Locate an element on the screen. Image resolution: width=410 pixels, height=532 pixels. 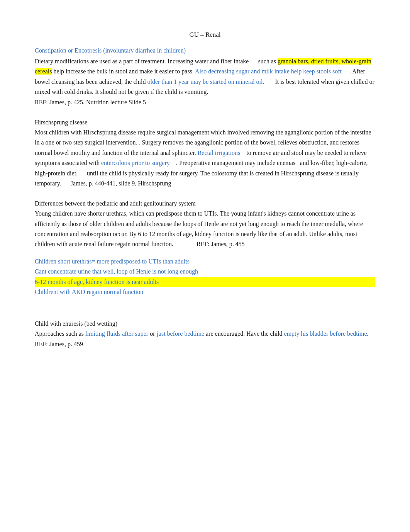
constipation-blue-1: Also decreasing sugar and milk intake he… is located at coordinates (268, 71).